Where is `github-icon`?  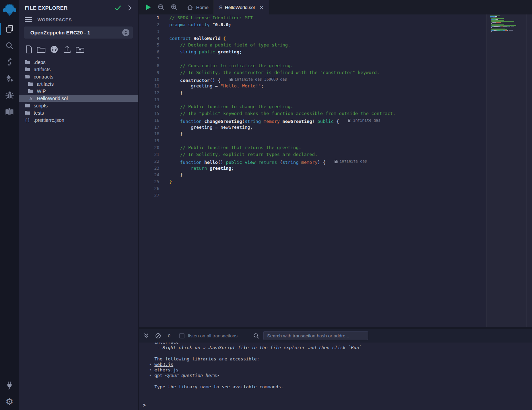 github-icon is located at coordinates (54, 50).